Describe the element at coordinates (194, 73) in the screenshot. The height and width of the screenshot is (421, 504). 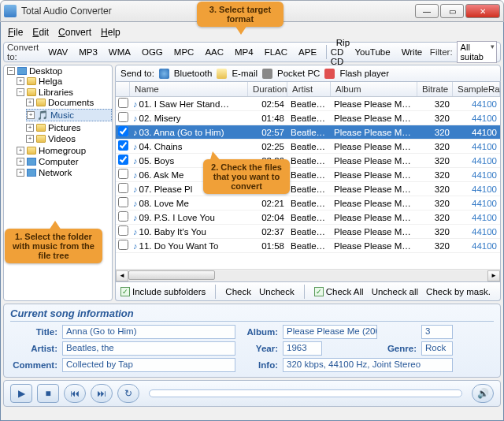
I see `send-bluetooth: Bluetooth` at that location.